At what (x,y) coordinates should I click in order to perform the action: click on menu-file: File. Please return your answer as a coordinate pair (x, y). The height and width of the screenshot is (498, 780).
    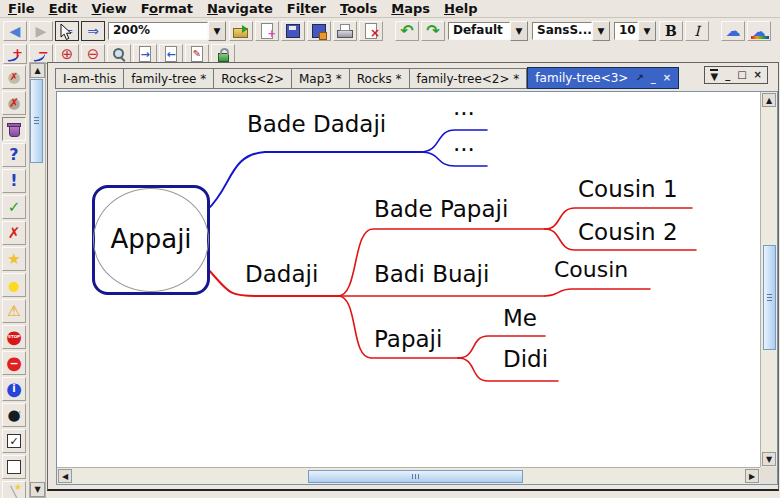
    Looking at the image, I should click on (24, 8).